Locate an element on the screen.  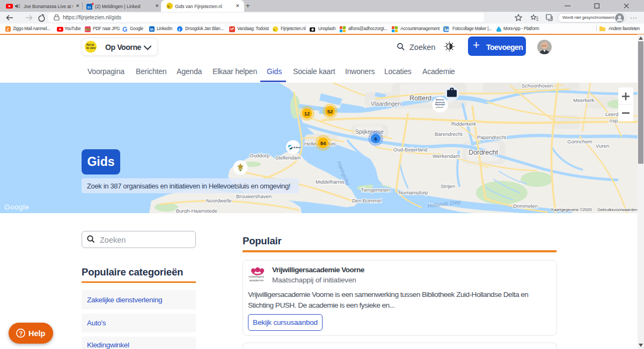
svg-text: Kaartgegevens ©2020 is located at coordinates (572, 209).